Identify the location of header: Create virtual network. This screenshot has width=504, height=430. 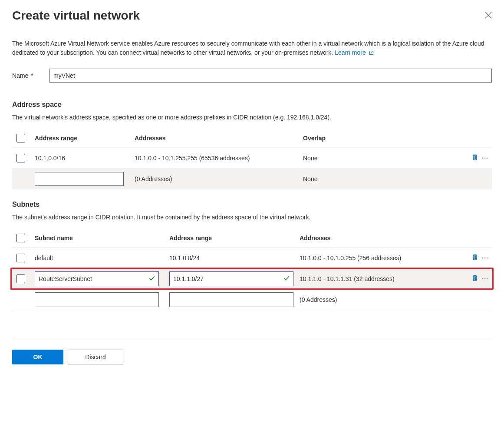
(252, 16).